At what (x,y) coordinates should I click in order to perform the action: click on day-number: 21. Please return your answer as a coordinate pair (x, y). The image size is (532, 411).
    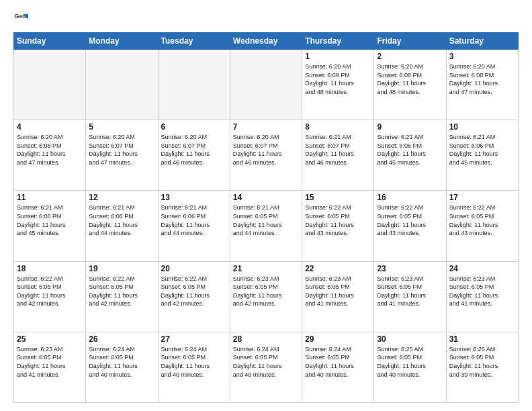
    Looking at the image, I should click on (266, 269).